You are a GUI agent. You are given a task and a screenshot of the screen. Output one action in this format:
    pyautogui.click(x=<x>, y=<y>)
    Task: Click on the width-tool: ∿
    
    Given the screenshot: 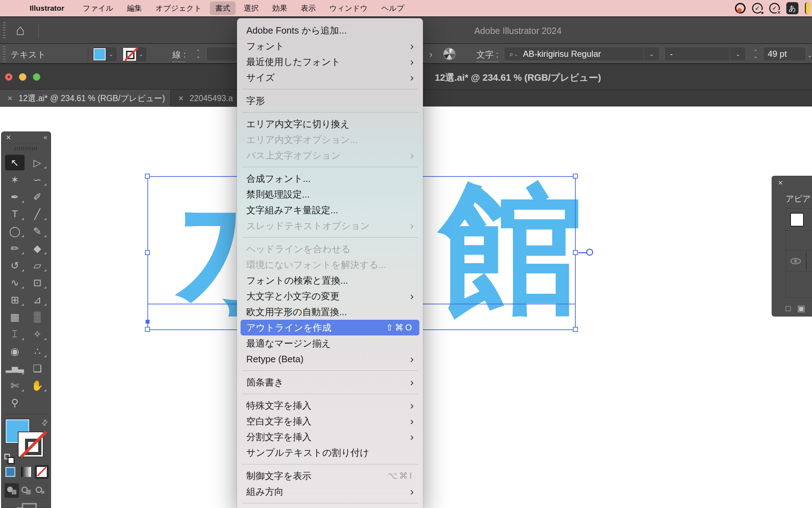 What is the action you would take?
    pyautogui.click(x=15, y=283)
    